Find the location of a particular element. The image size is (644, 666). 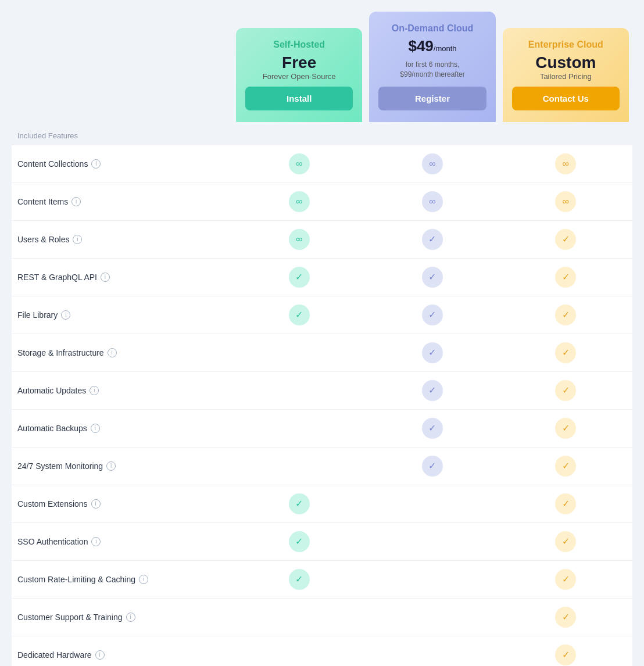

install-button-top: Install is located at coordinates (299, 99).